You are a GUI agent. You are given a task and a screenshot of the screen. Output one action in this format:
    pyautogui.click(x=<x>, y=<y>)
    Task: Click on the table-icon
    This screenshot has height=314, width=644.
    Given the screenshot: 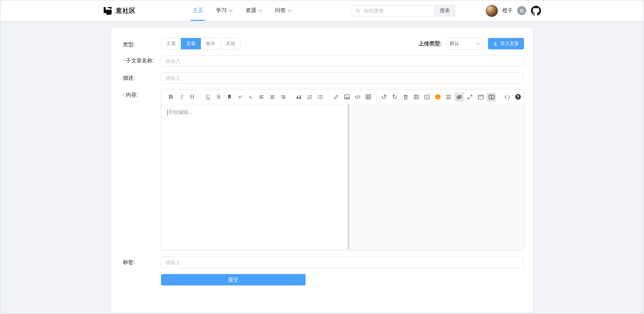 What is the action you would take?
    pyautogui.click(x=368, y=97)
    